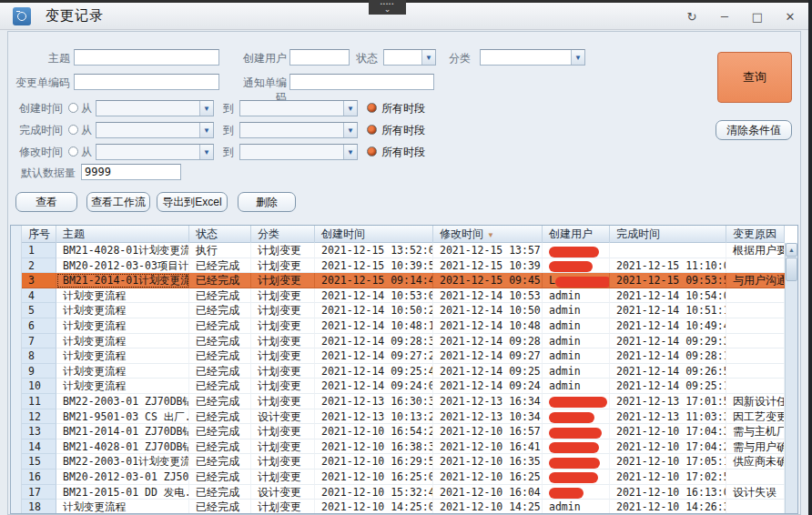 The height and width of the screenshot is (515, 812). Describe the element at coordinates (131, 172) in the screenshot. I see `default-count-input` at that location.